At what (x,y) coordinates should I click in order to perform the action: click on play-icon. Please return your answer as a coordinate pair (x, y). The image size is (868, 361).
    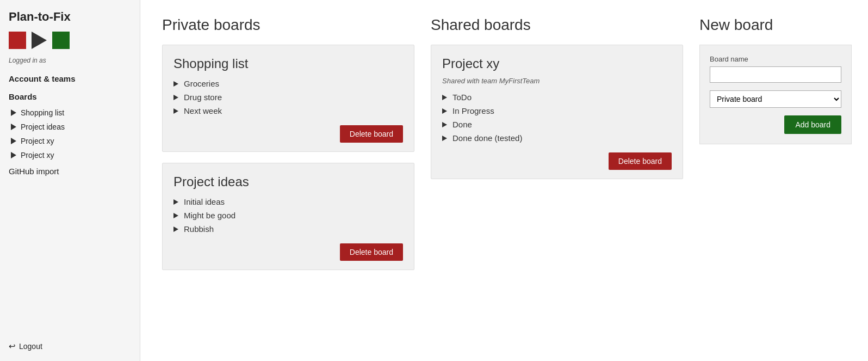
    Looking at the image, I should click on (39, 40).